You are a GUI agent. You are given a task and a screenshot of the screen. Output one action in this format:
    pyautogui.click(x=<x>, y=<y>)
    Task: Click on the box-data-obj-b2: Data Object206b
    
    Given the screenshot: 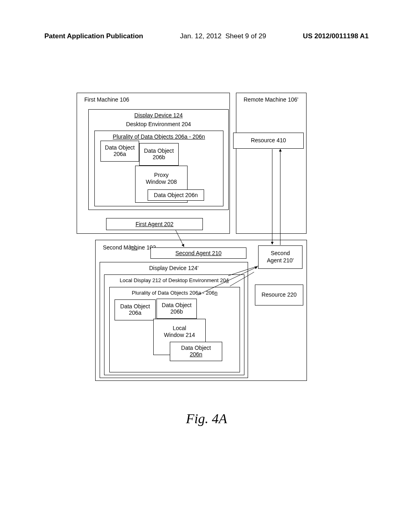 What is the action you would take?
    pyautogui.click(x=177, y=309)
    